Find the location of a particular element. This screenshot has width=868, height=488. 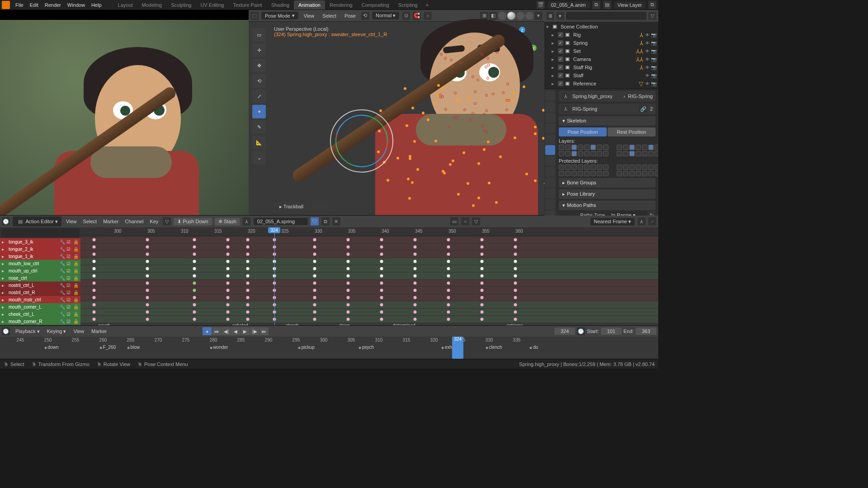

outliner-filter-icon: ▽ is located at coordinates (652, 16).